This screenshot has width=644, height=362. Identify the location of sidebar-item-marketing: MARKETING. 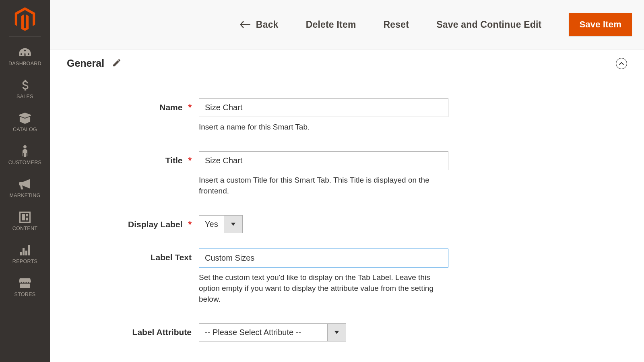
(25, 189).